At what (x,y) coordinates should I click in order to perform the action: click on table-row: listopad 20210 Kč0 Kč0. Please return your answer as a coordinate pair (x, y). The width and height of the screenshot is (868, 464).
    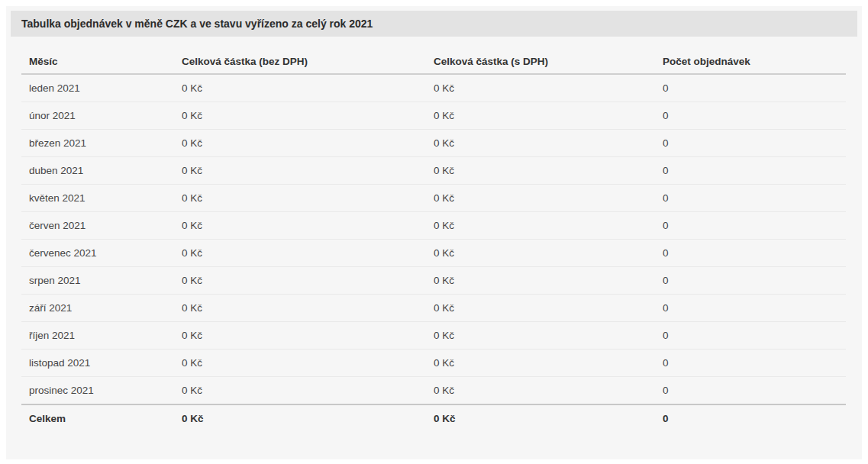
    Looking at the image, I should click on (434, 363).